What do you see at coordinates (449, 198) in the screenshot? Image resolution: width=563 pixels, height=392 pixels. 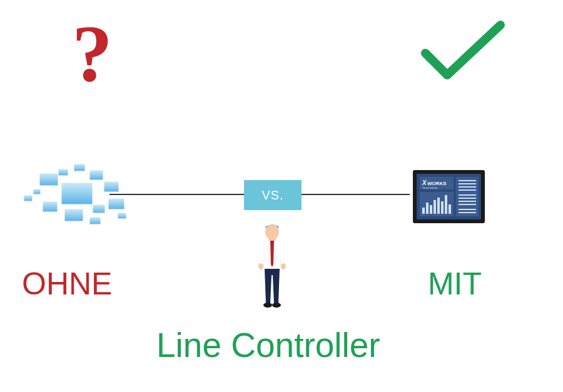 I see `dashboard-screen-icon: X WORKS • Smart Industry` at bounding box center [449, 198].